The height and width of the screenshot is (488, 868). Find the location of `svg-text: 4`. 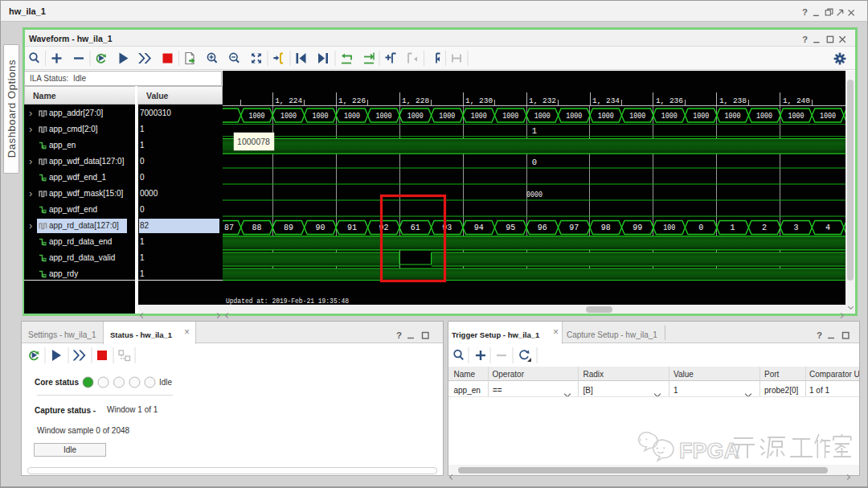

svg-text: 4 is located at coordinates (828, 228).